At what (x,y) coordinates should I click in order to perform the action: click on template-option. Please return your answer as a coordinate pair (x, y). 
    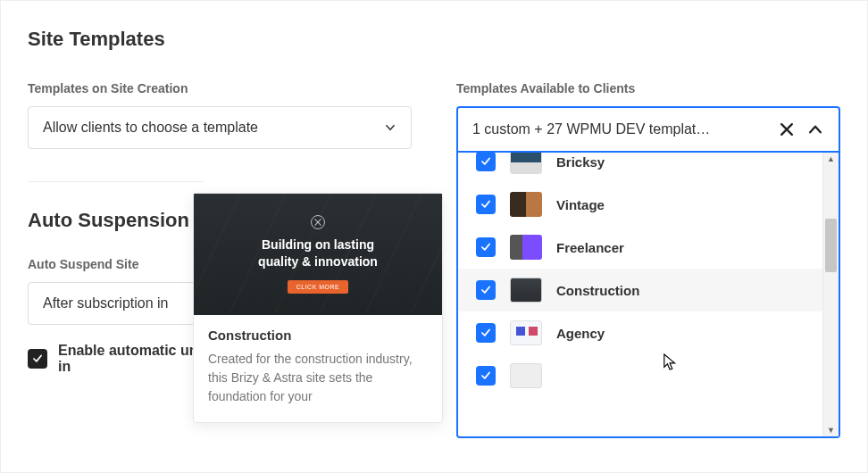
    Looking at the image, I should click on (640, 376).